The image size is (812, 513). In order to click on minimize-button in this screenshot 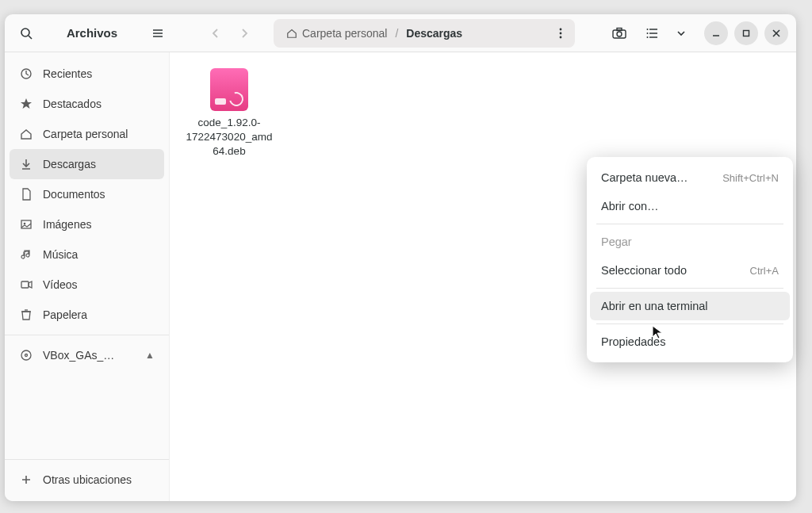, I will do `click(716, 33)`.